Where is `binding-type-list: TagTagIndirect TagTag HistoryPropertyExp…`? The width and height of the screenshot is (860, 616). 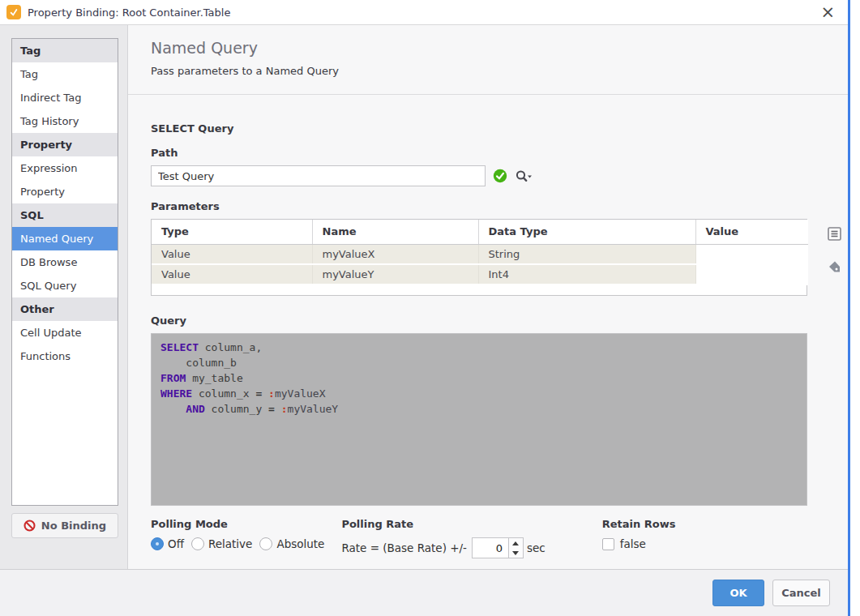 binding-type-list: TagTagIndirect TagTag HistoryPropertyExp… is located at coordinates (65, 272).